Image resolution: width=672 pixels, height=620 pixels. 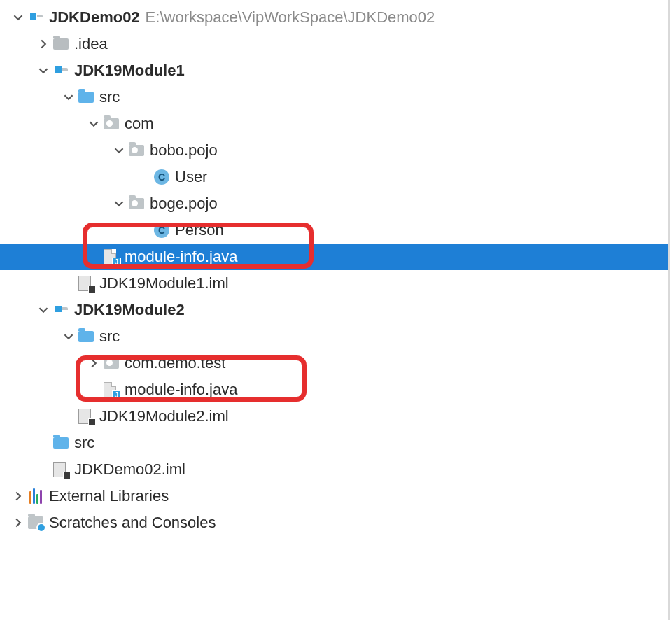 I want to click on src-label: src, so click(x=109, y=97).